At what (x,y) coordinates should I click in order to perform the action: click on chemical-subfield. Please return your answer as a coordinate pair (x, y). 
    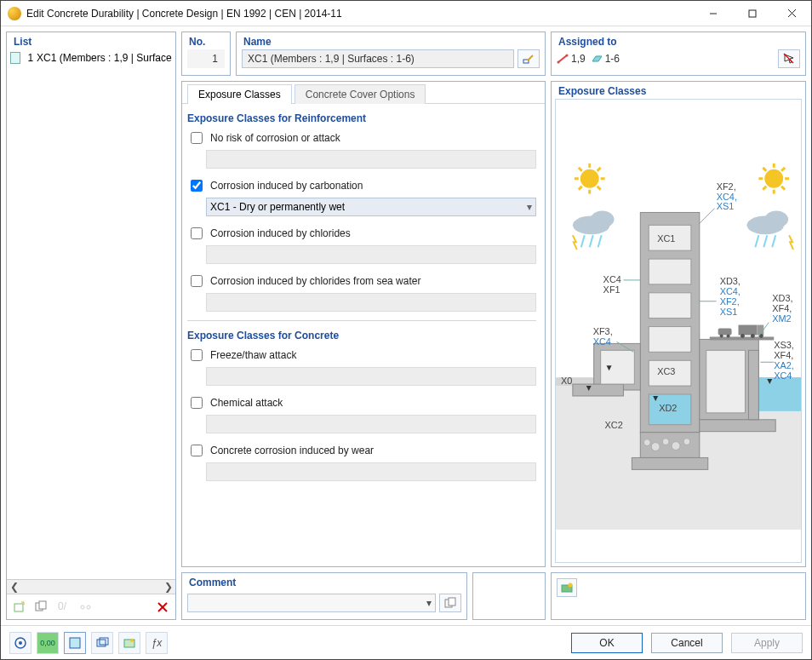
    Looking at the image, I should click on (371, 424).